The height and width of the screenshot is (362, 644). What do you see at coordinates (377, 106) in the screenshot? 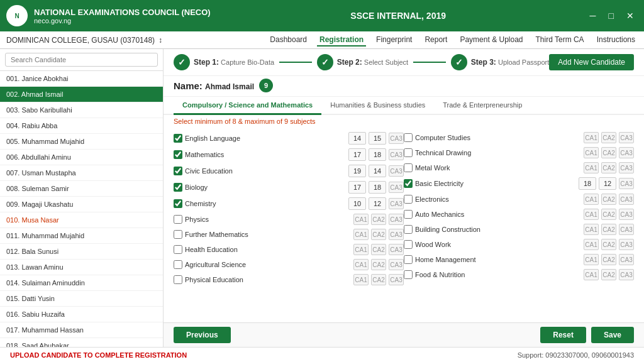
I see `tab-humanities: Humanities & Business studies` at bounding box center [377, 106].